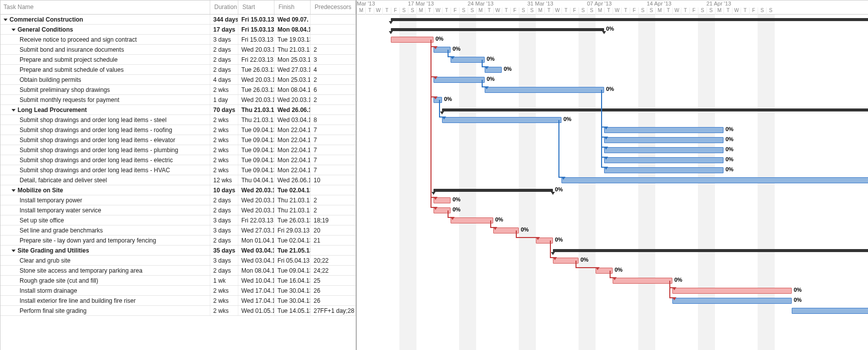  I want to click on cell-duration: 1 wk, so click(224, 280).